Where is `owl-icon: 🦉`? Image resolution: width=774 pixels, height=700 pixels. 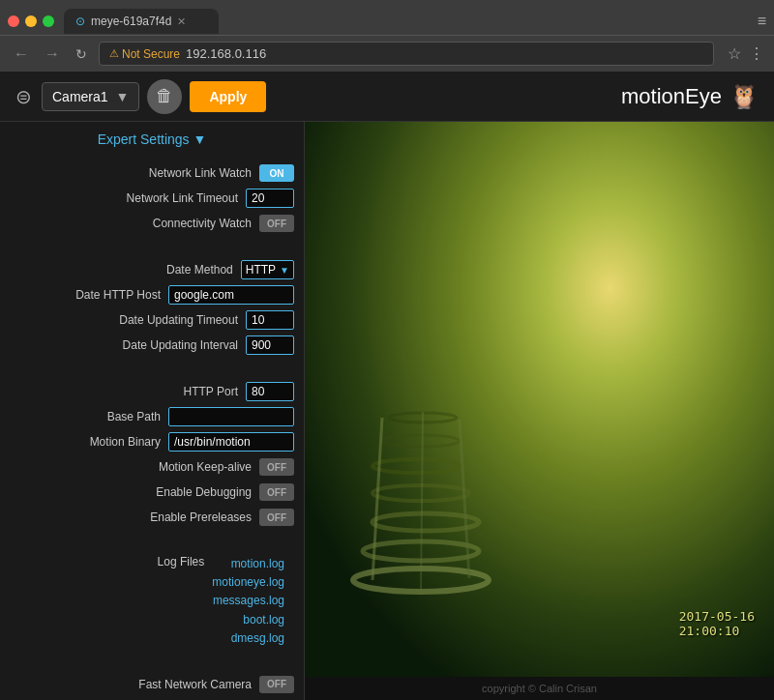 owl-icon: 🦉 is located at coordinates (744, 97).